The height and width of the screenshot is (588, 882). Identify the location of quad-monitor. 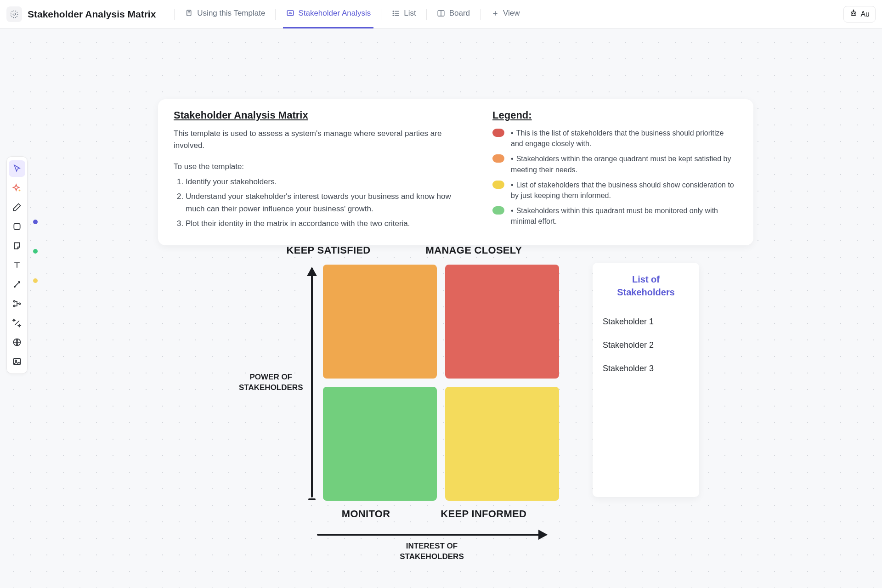
(380, 444).